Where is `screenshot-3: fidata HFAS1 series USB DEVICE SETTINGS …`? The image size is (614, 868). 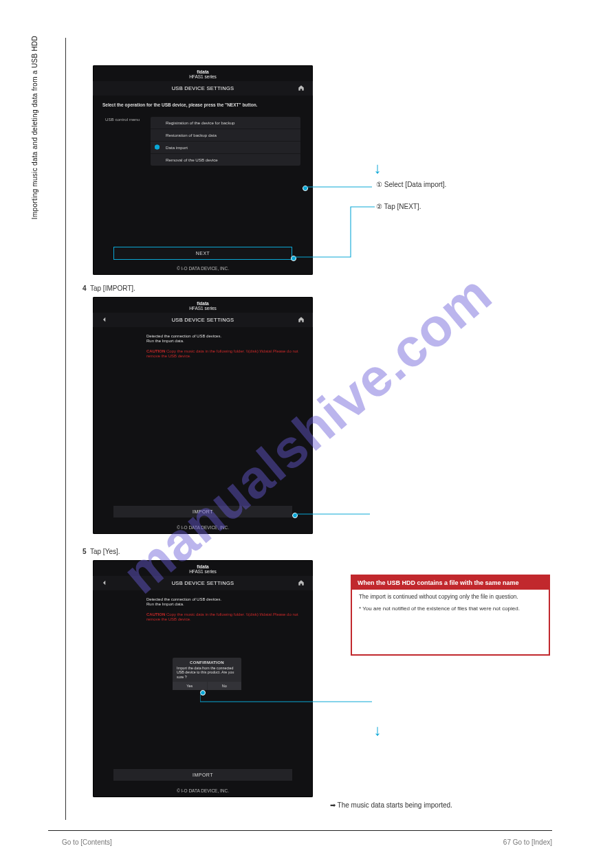 screenshot-3: fidata HFAS1 series USB DEVICE SETTINGS … is located at coordinates (203, 679).